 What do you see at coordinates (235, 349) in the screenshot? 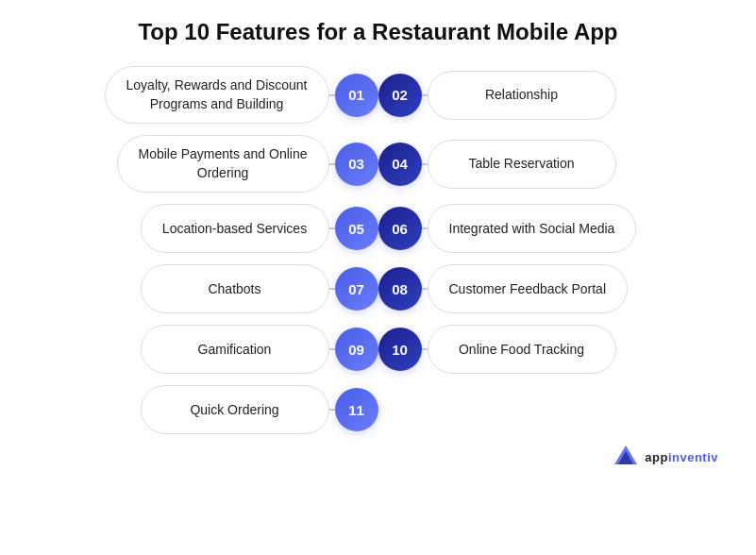
I see `feature-pill-09: Gamification` at bounding box center [235, 349].